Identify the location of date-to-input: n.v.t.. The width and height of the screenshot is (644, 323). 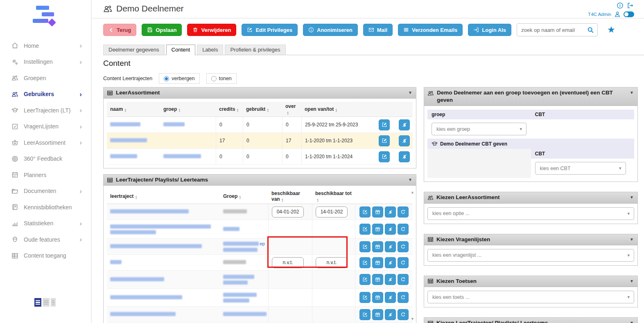
(332, 262).